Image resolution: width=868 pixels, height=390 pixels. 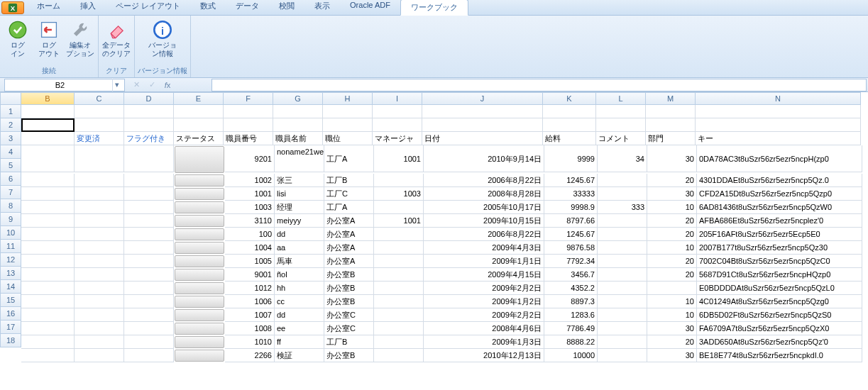 What do you see at coordinates (48, 99) in the screenshot?
I see `col-header: B` at bounding box center [48, 99].